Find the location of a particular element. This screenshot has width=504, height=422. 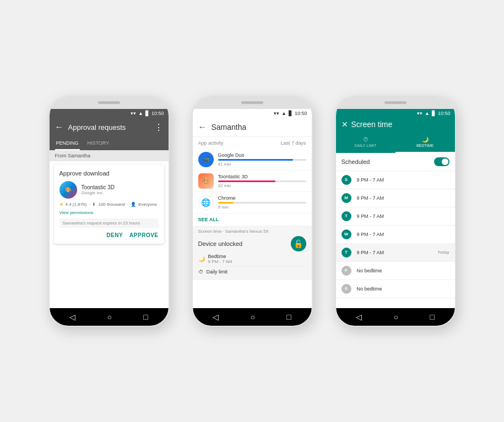

app-name-chrome: Chrome is located at coordinates (262, 198).